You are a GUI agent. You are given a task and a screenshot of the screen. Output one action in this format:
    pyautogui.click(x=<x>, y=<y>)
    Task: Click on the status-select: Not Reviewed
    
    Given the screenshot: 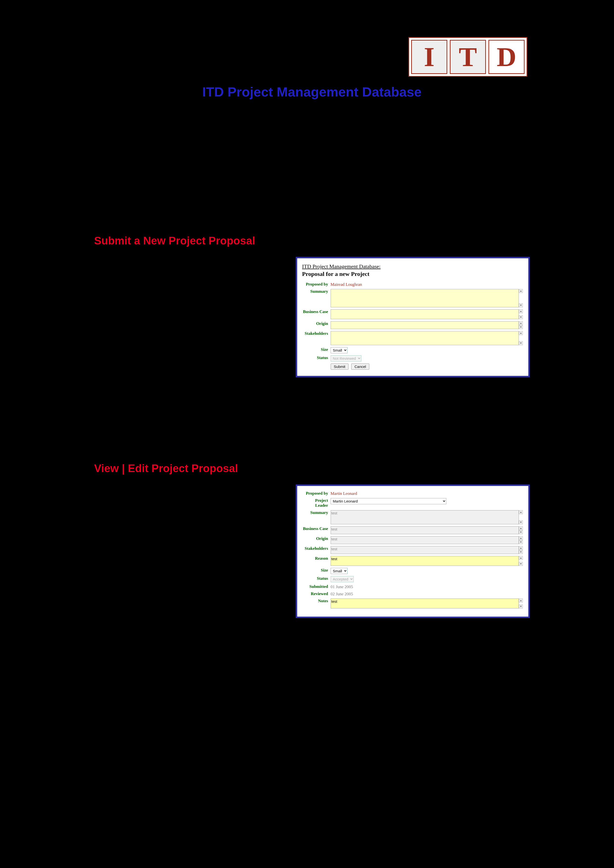 What is the action you would take?
    pyautogui.click(x=346, y=358)
    